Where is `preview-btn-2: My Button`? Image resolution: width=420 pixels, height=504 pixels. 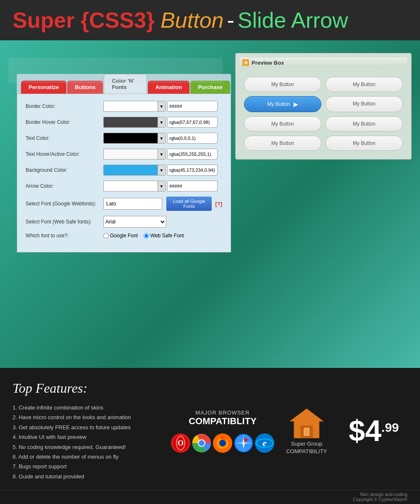
preview-btn-2: My Button is located at coordinates (364, 84).